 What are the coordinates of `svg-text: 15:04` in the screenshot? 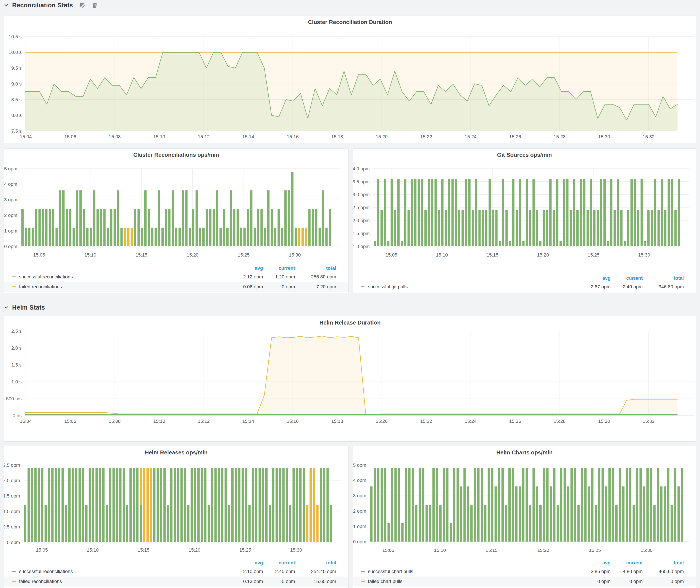 It's located at (26, 137).